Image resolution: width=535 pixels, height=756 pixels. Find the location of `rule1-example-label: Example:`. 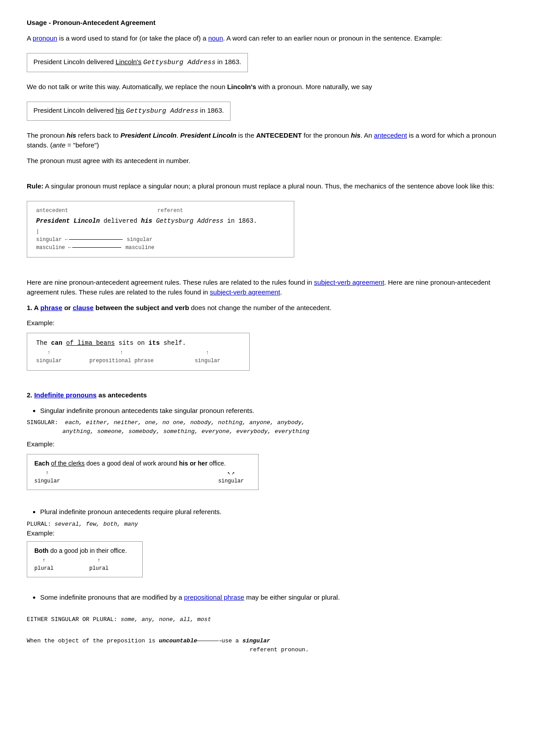

rule1-example-label: Example: is located at coordinates (268, 323).